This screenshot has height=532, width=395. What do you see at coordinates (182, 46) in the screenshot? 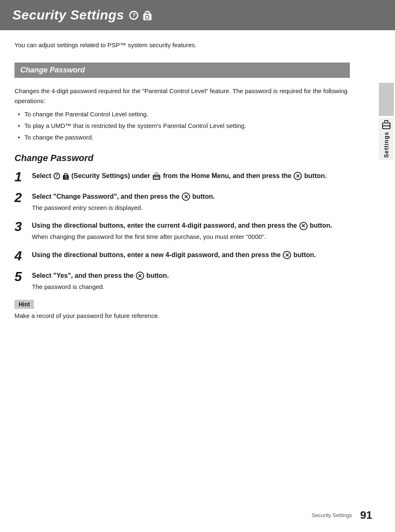
I see `intro-text: You can adjust settings related to PSP™ …` at bounding box center [182, 46].